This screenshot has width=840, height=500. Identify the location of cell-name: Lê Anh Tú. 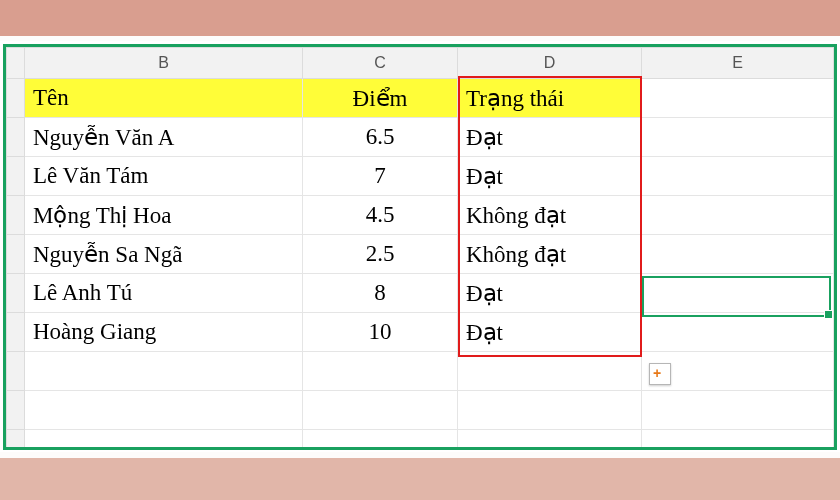
(164, 294).